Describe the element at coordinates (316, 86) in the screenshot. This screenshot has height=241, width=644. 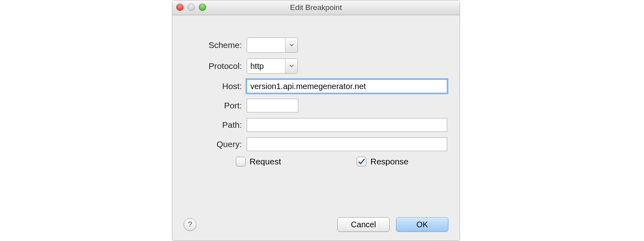
I see `host-row: Host:` at that location.